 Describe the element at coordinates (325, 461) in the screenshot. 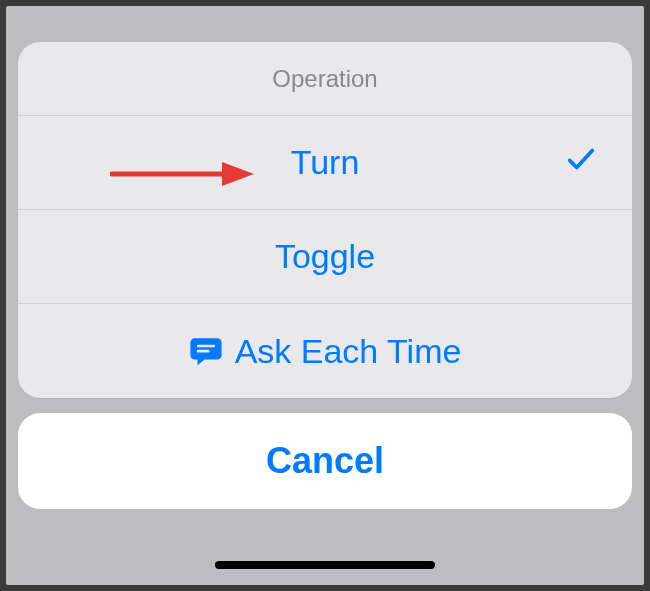

I see `cancel-label: Cancel` at that location.